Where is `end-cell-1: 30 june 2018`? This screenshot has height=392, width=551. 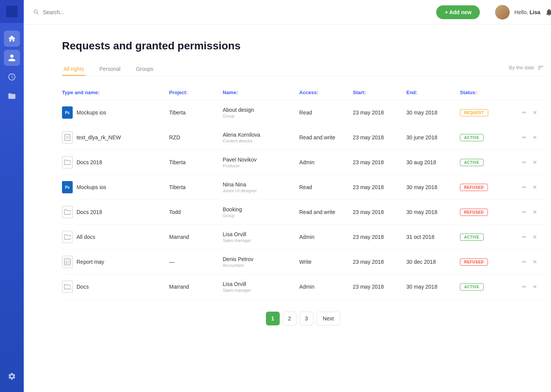
end-cell-1: 30 june 2018 is located at coordinates (433, 137).